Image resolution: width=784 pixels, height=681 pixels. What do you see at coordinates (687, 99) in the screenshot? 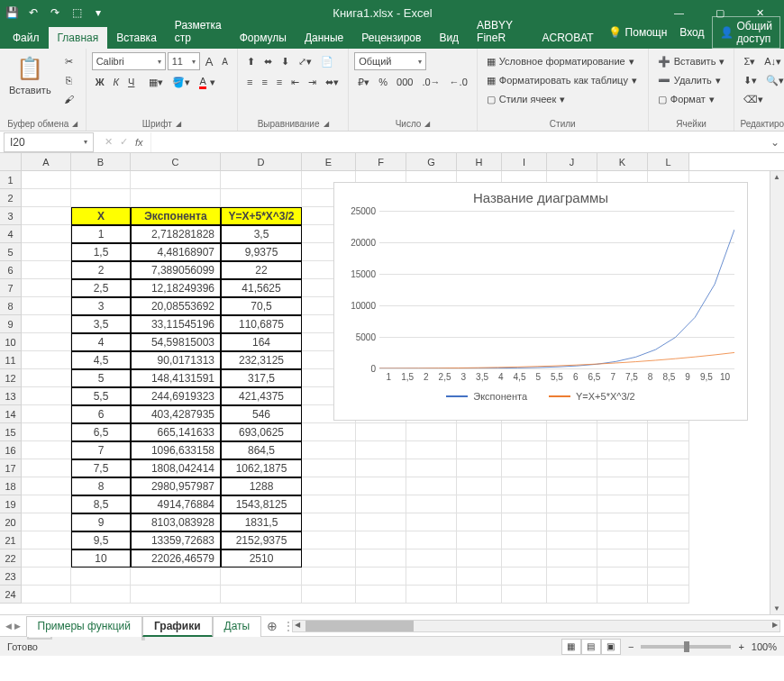
I see `format-cells-button: ▢ Формат ▾` at bounding box center [687, 99].